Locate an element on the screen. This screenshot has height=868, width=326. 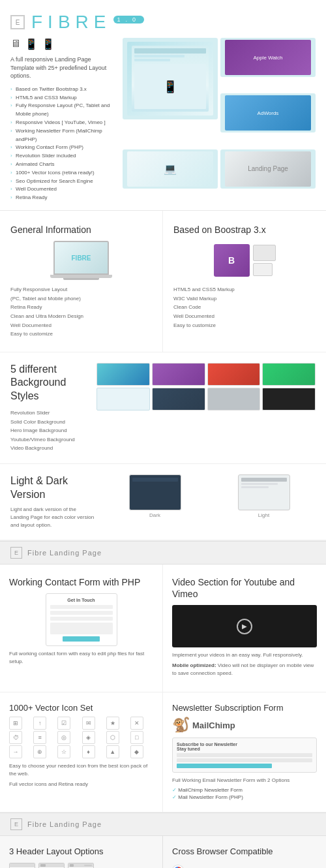
contact-mock-title: Get In Touch is located at coordinates (82, 600).